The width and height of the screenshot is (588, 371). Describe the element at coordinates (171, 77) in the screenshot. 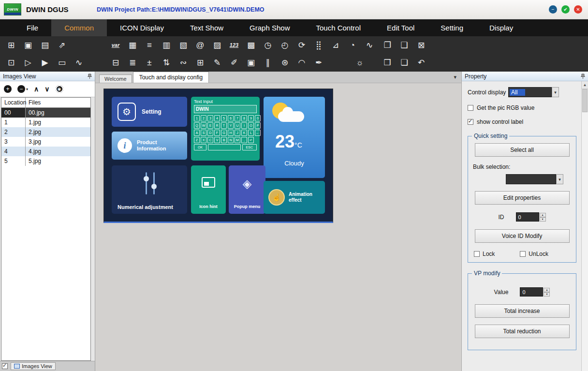

I see `tab-touch-and-display-config: Touch and display config` at that location.